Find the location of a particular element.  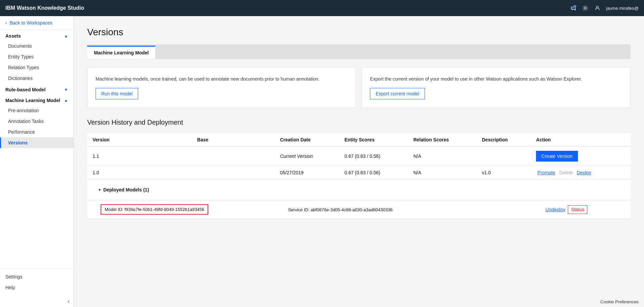

row-creation-date-1-1: Current Version is located at coordinates (307, 157).